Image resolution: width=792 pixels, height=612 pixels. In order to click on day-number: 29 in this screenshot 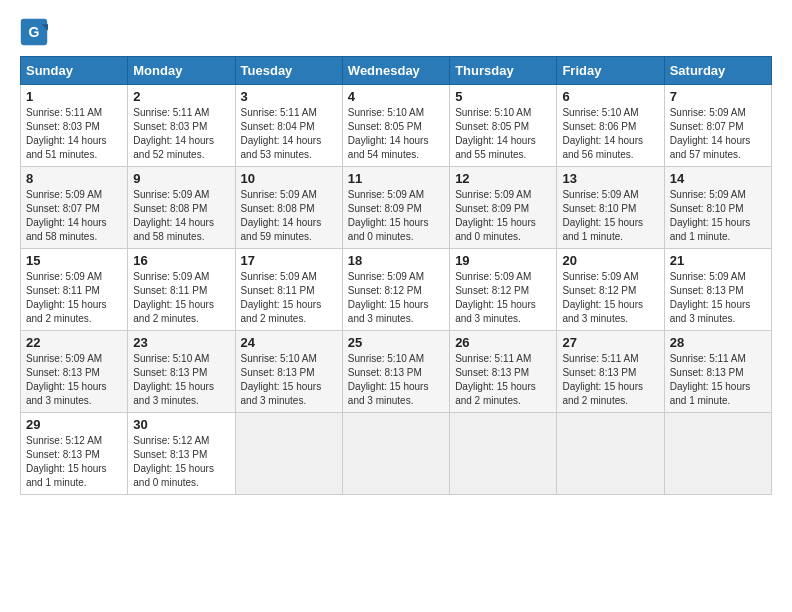, I will do `click(74, 424)`.